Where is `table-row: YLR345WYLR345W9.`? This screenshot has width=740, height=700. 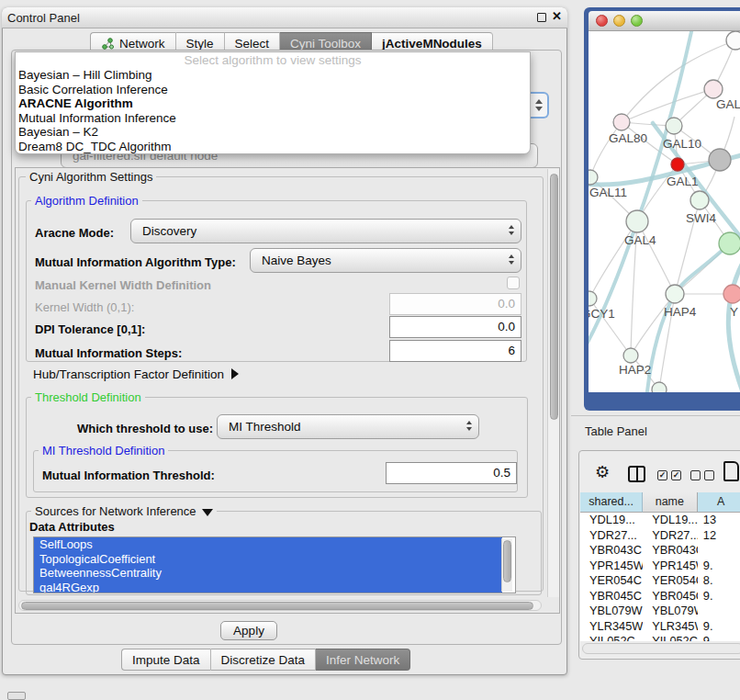
table-row: YLR345WYLR345W9. is located at coordinates (660, 627).